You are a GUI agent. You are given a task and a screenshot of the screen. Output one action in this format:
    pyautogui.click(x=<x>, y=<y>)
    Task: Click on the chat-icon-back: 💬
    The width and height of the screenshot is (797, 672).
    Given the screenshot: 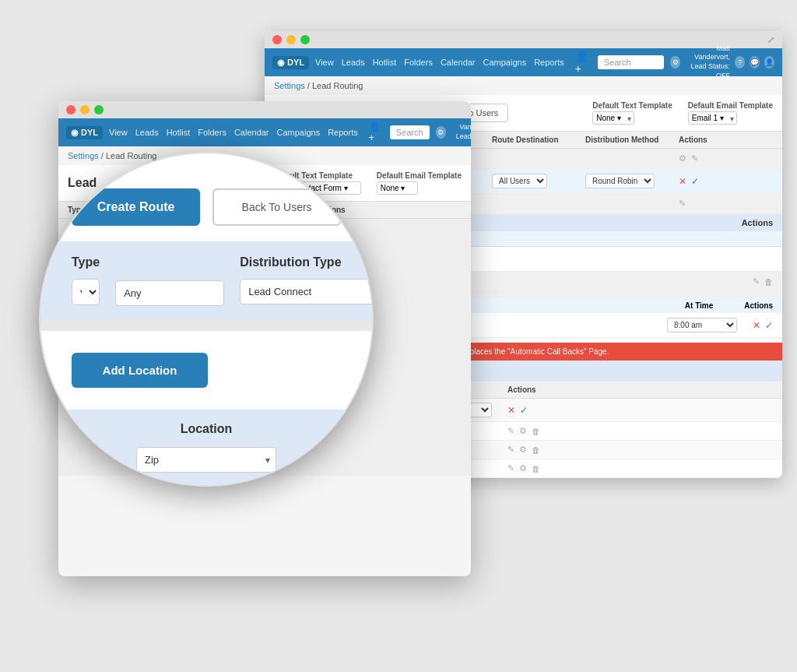 What is the action you would take?
    pyautogui.click(x=755, y=62)
    